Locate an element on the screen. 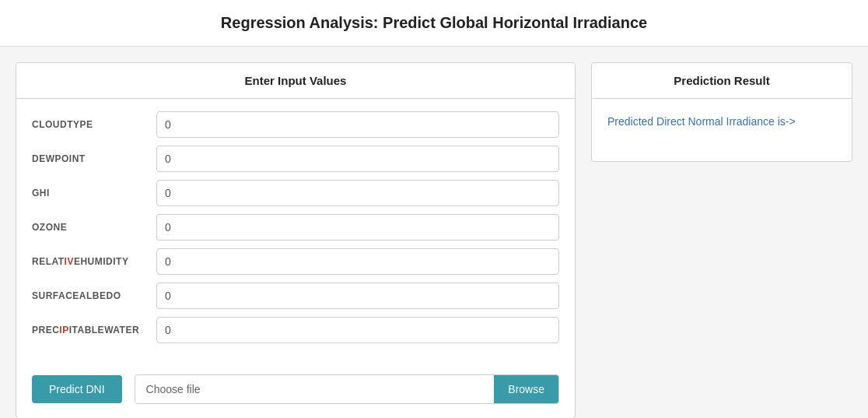  label-ozone: OZONE is located at coordinates (94, 227).